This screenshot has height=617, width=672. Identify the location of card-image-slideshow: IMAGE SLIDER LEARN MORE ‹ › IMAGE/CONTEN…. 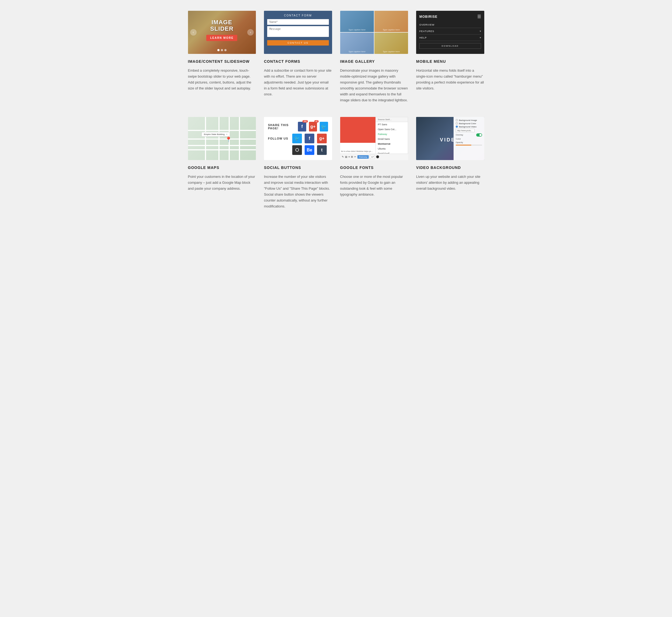
(222, 57).